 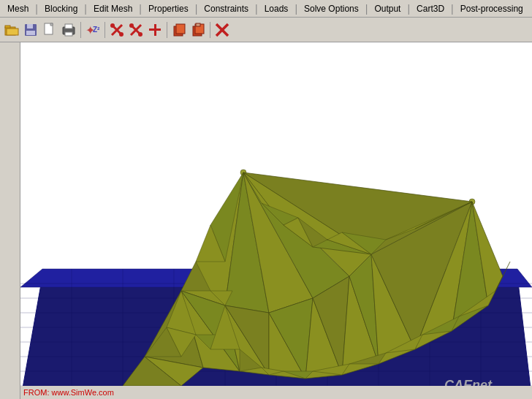 What do you see at coordinates (93, 30) in the screenshot?
I see `star1-icon: ✦ Z²` at bounding box center [93, 30].